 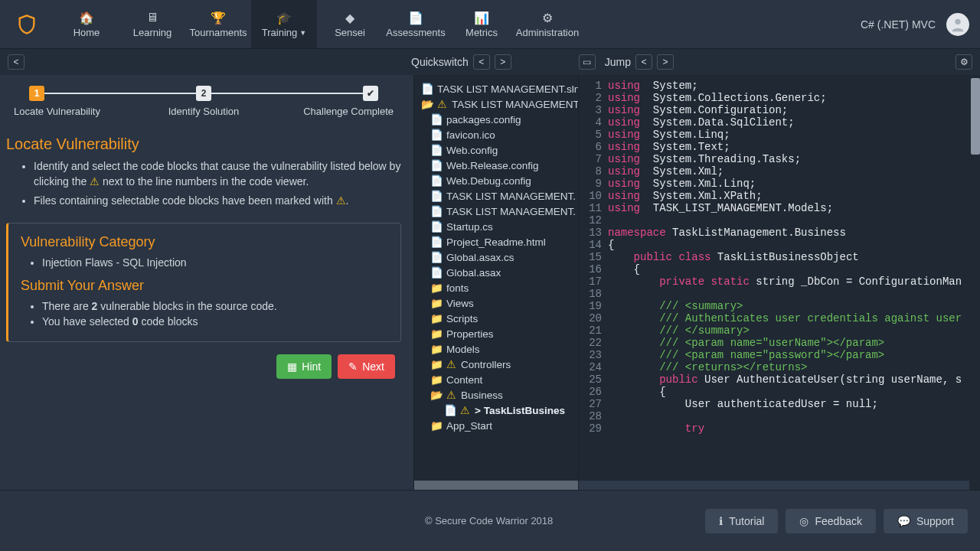 I want to click on code-line: 11using TASK_LIST_MANAGEMENT.Models;, so click(x=779, y=208).